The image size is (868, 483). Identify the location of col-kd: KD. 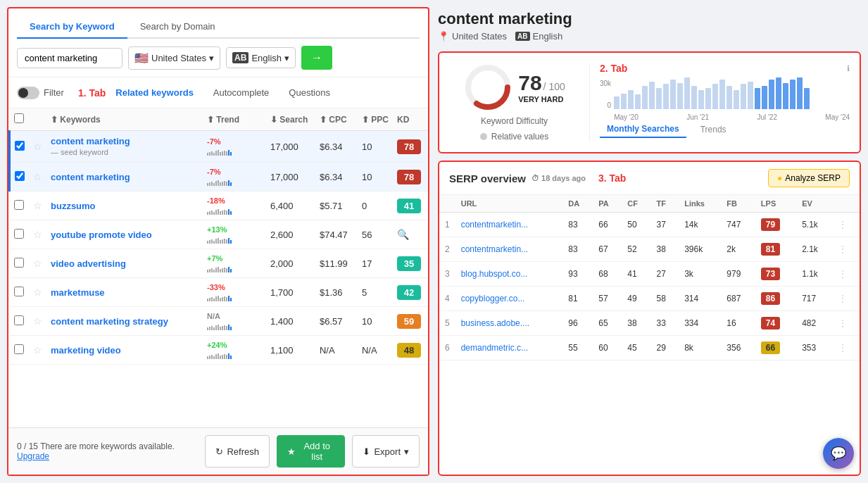
(410, 120).